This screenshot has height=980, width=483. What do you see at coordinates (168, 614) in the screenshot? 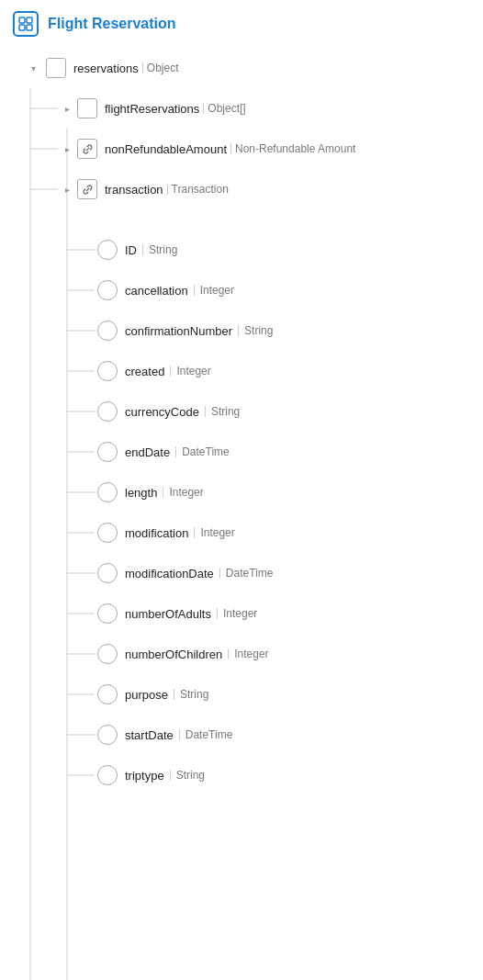
I see `node-name: numberOfAdults` at bounding box center [168, 614].